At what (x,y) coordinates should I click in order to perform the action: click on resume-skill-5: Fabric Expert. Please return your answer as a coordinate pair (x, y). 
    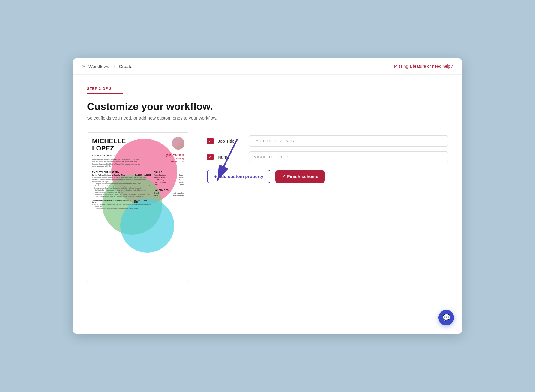
    Looking at the image, I should click on (169, 185).